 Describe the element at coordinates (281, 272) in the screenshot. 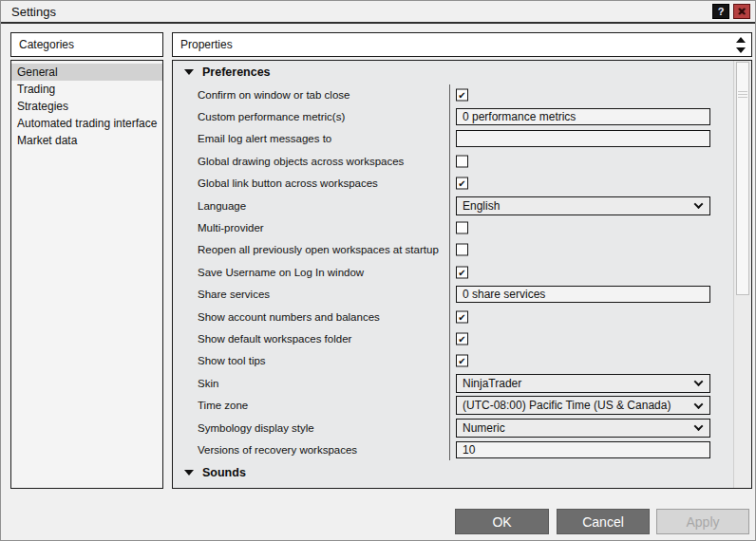

I see `property-label: Save Username on Log In window` at that location.